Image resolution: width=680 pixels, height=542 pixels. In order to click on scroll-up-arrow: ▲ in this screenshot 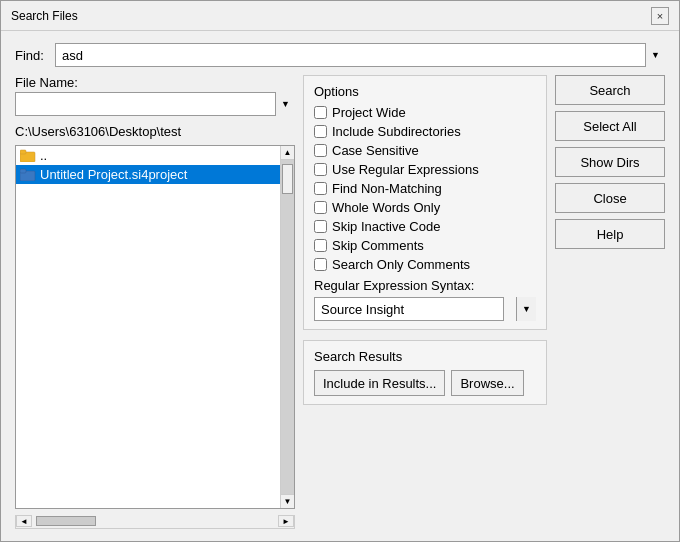, I will do `click(288, 153)`.